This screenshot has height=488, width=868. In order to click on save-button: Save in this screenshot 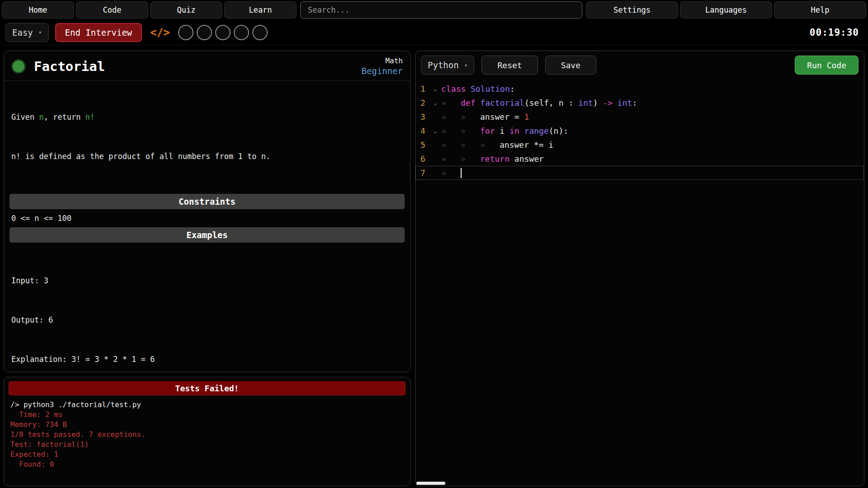, I will do `click(571, 65)`.